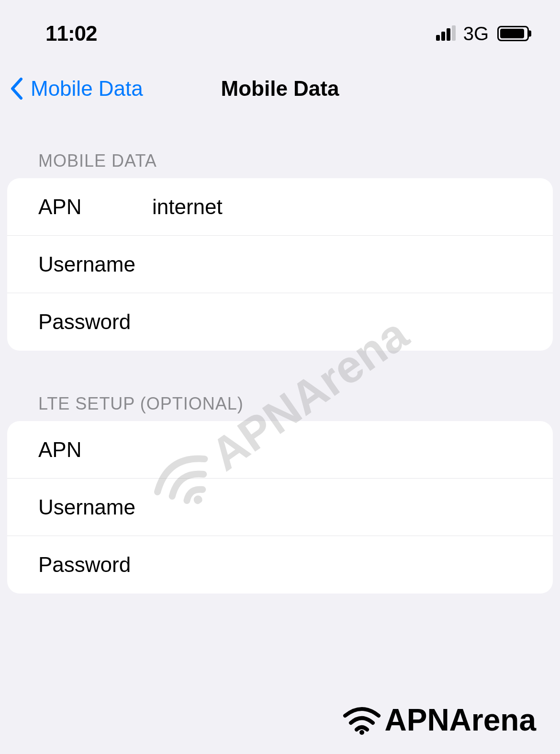 The height and width of the screenshot is (754, 560). What do you see at coordinates (95, 322) in the screenshot?
I see `label-password: Password` at bounding box center [95, 322].